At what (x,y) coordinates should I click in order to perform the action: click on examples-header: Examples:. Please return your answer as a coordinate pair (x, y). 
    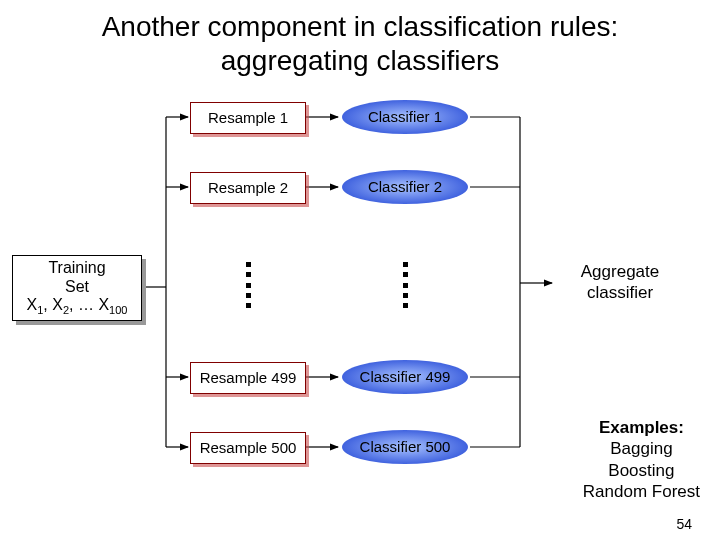
    Looking at the image, I should click on (642, 428).